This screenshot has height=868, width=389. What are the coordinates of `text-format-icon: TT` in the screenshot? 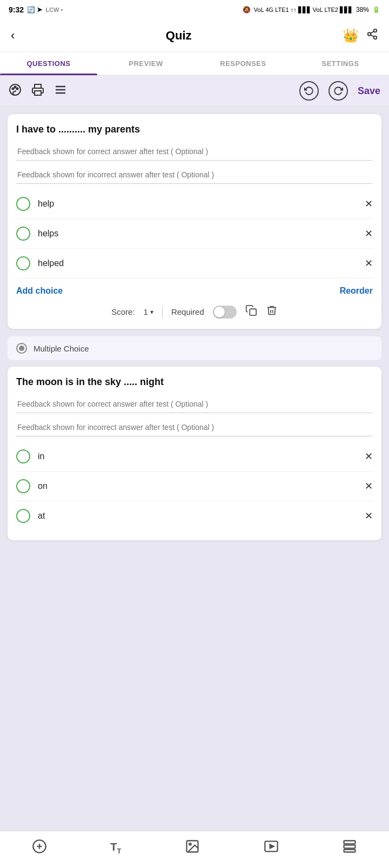 It's located at (116, 848).